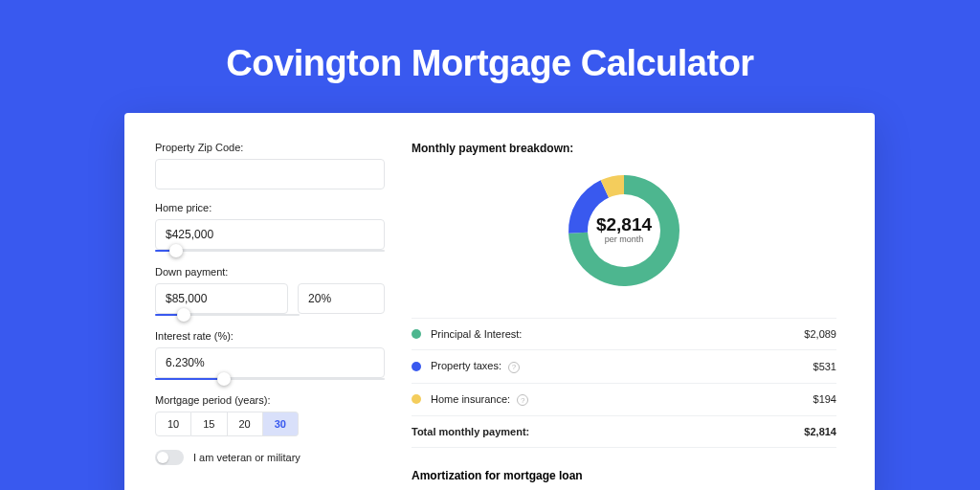 The image size is (980, 490). What do you see at coordinates (624, 476) in the screenshot?
I see `amortization-heading: Amortization for mortgage loan` at bounding box center [624, 476].